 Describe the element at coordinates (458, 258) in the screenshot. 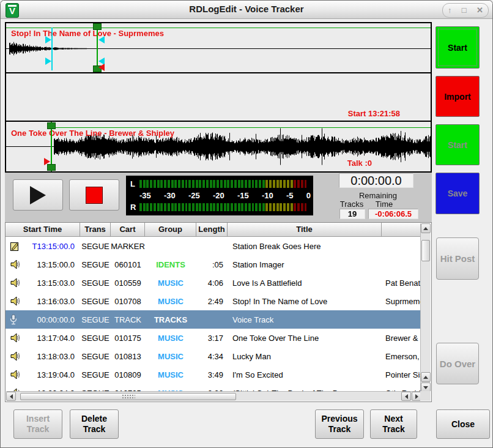

I see `hit-post-button: Hit Post` at that location.